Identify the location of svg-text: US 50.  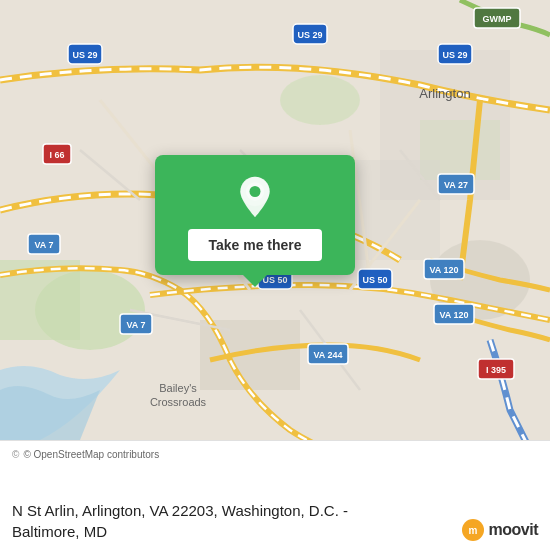
(374, 280).